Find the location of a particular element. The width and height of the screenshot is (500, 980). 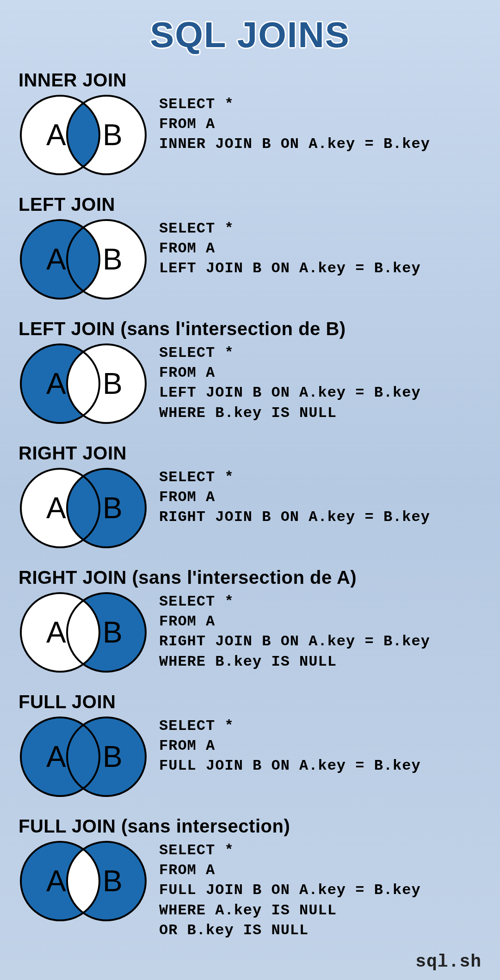

join-section-full-null: FULL JOIN (sans intersection) A B SELECT… is located at coordinates (250, 878).